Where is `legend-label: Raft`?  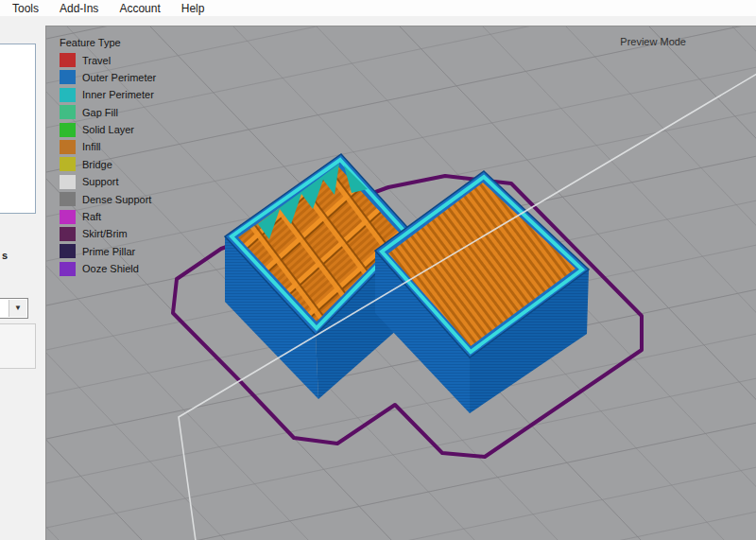
legend-label: Raft is located at coordinates (92, 217).